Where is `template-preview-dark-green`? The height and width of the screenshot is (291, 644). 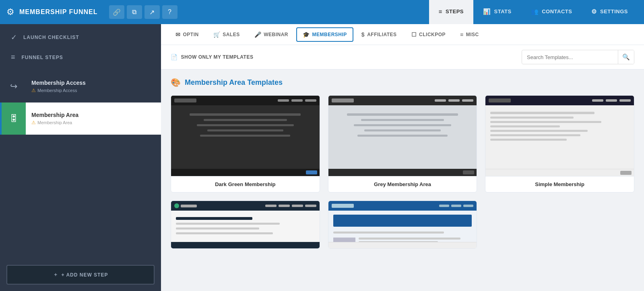 template-preview-dark-green is located at coordinates (246, 136).